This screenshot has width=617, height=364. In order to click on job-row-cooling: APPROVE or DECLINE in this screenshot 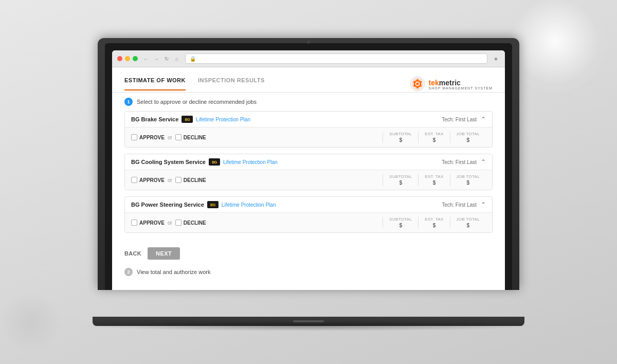, I will do `click(308, 180)`.